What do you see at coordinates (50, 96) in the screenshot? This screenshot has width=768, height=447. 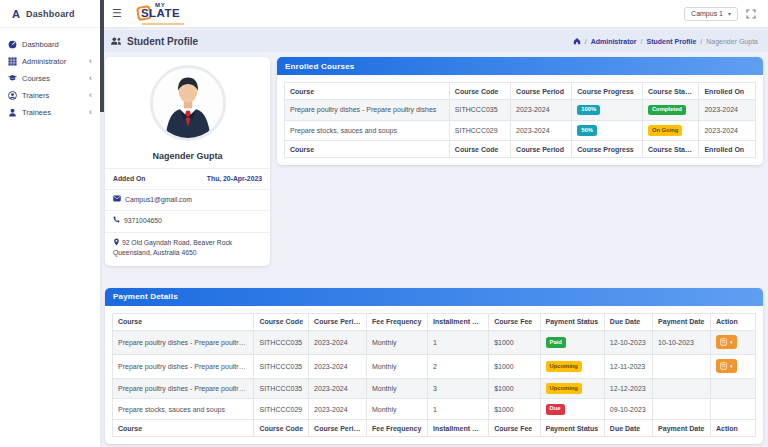 I see `sidebar-item-trainers: Trainers ‹` at bounding box center [50, 96].